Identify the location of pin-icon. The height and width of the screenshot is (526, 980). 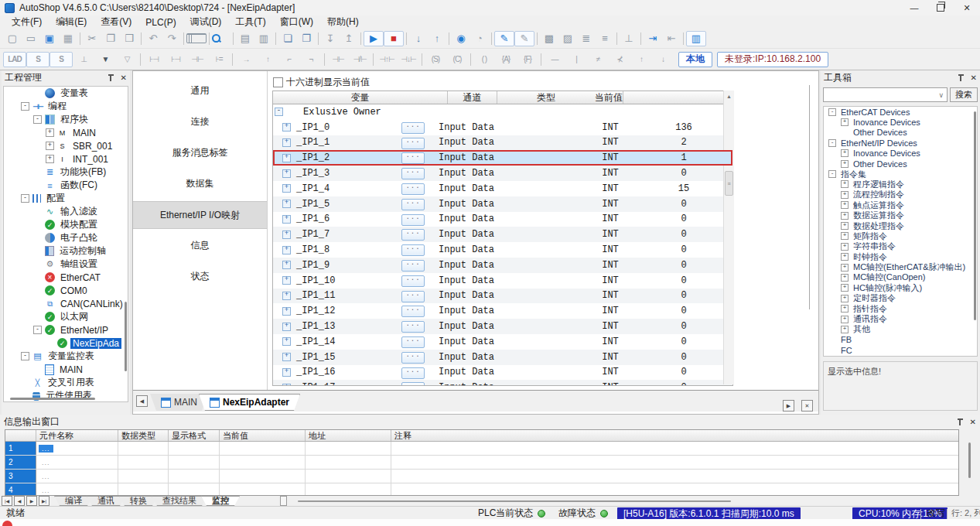
(961, 77).